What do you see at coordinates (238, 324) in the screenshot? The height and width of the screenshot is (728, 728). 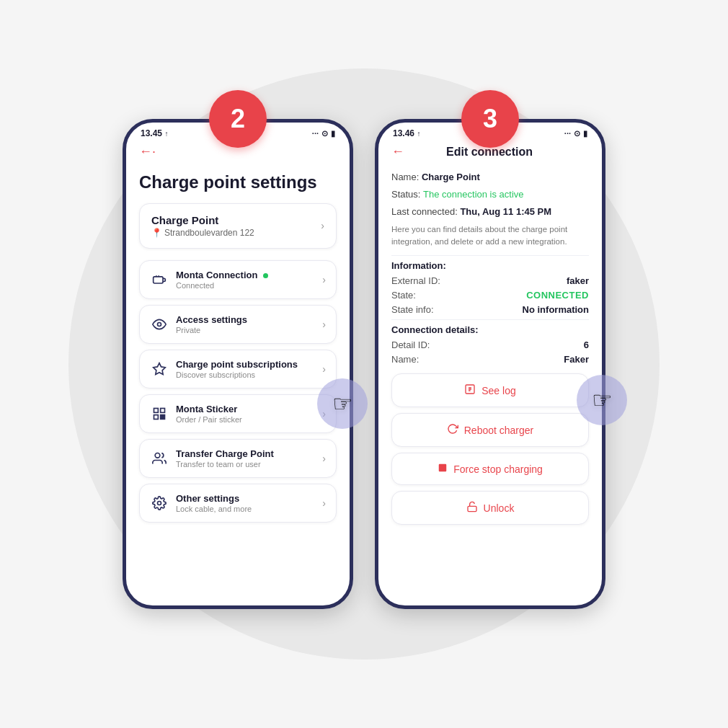 I see `menu-item-access-settings: Access settings Private ›` at bounding box center [238, 324].